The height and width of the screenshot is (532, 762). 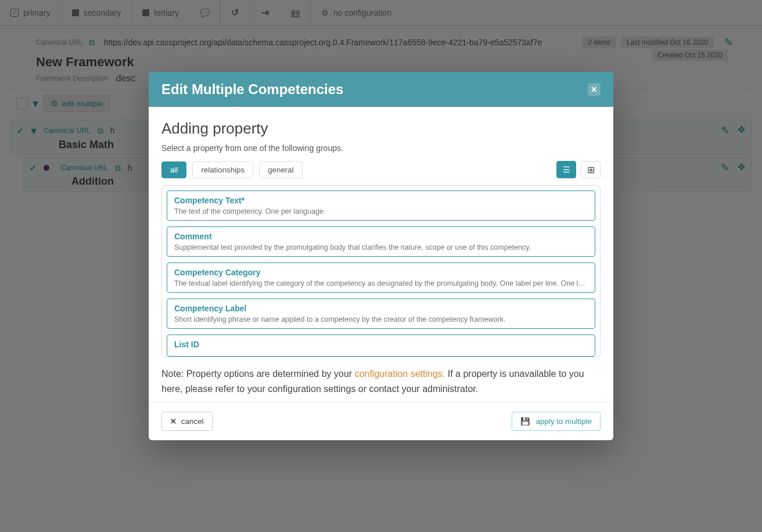 What do you see at coordinates (174, 170) in the screenshot?
I see `tab-all: all` at bounding box center [174, 170].